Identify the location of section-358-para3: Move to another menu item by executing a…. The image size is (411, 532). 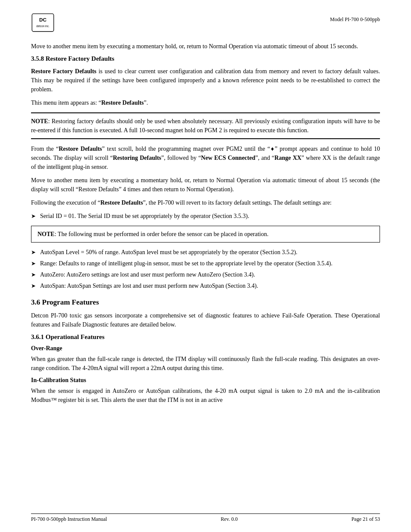
(206, 185).